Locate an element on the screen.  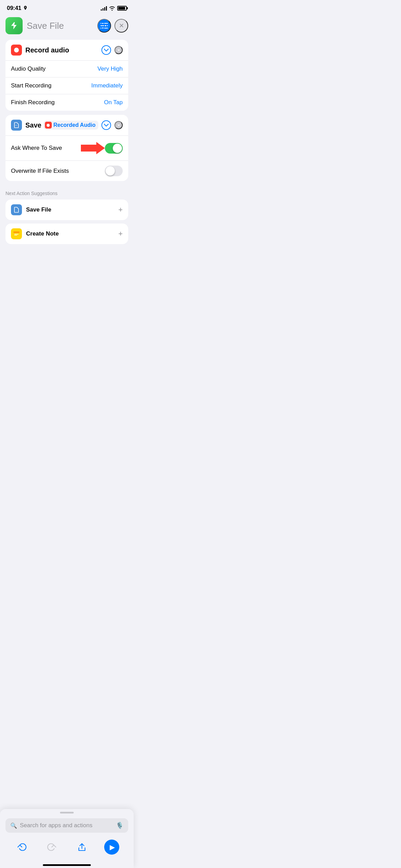
arrow-annotation is located at coordinates (102, 148).